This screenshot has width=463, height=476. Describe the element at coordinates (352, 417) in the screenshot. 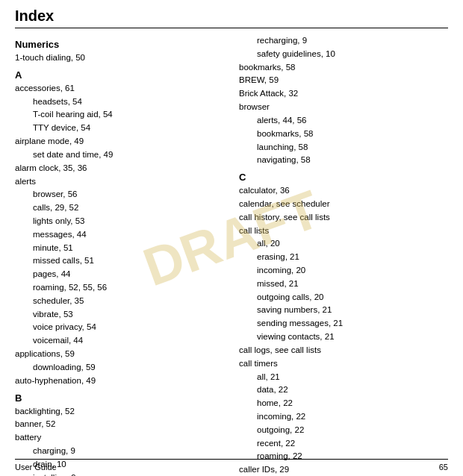

I see `index-entry: incoming, 22` at that location.